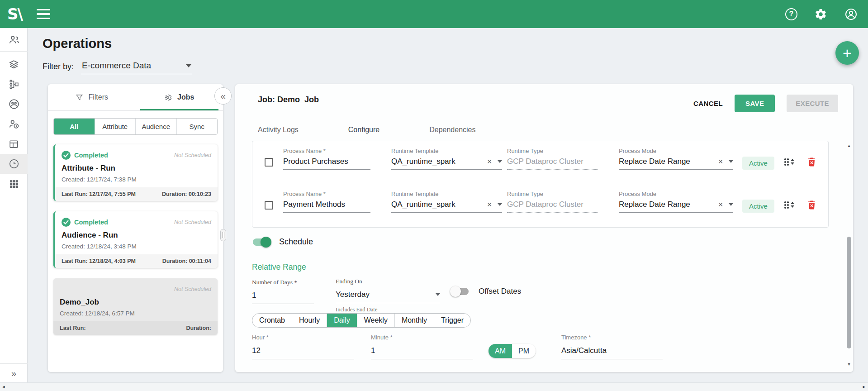 Image resolution: width=868 pixels, height=391 pixels. I want to click on hour-input: 12, so click(256, 351).